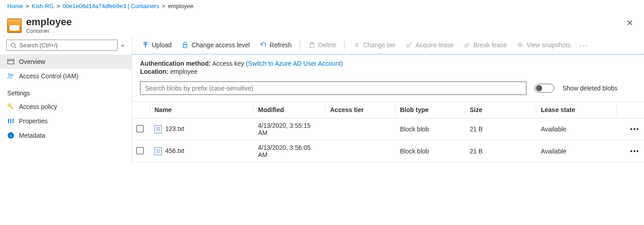 The image size is (644, 225). I want to click on key-icon, so click(11, 107).